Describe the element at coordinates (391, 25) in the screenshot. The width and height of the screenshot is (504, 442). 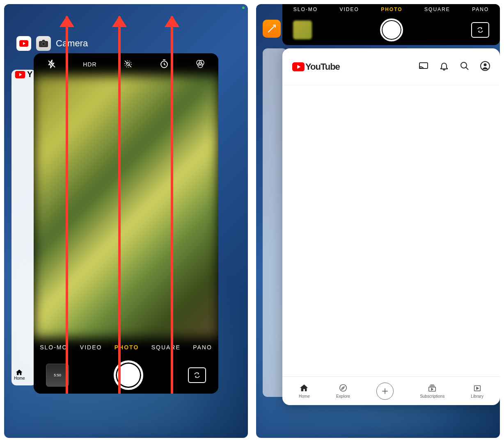
I see `camera-card-swiping-out: SLO-MO VIDEO PHOTO SQUARE PANO` at that location.